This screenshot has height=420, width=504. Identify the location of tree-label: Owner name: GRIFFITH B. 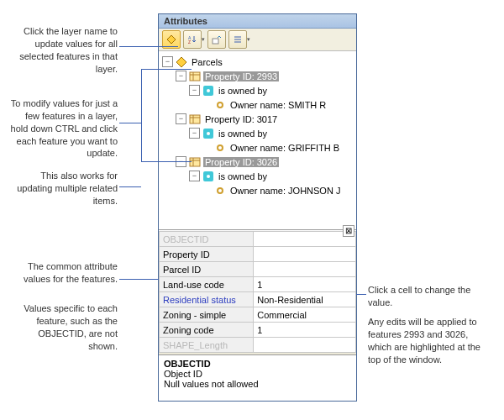
(285, 148).